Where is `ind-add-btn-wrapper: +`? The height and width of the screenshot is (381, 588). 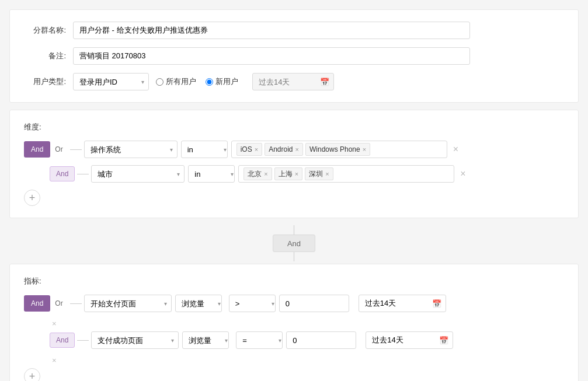 ind-add-btn-wrapper: + is located at coordinates (294, 375).